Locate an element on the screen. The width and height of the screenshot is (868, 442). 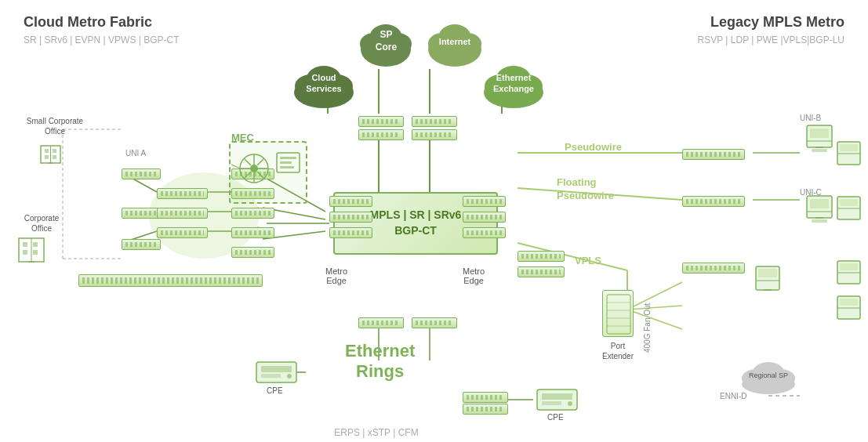
regional-sp-cloud: Regional SP is located at coordinates (768, 372).